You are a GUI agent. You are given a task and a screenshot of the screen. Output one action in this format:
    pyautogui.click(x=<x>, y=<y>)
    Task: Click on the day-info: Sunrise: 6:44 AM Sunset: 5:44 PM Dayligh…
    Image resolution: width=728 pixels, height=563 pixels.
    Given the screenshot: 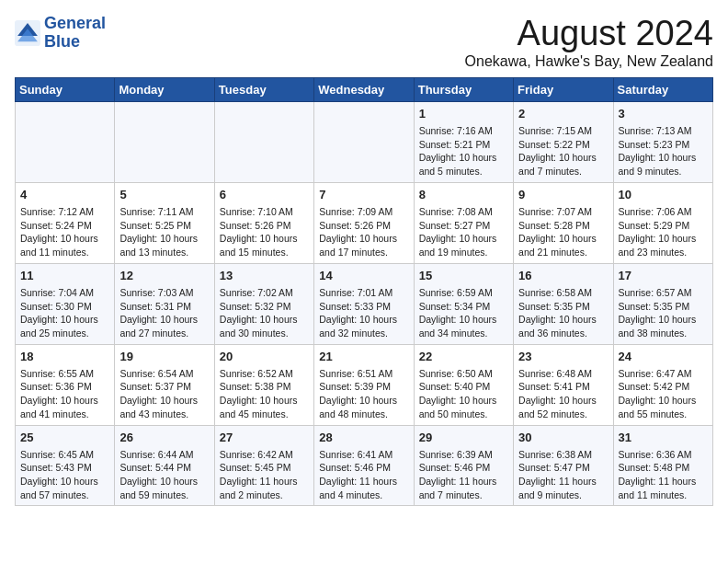 What is the action you would take?
    pyautogui.click(x=164, y=475)
    